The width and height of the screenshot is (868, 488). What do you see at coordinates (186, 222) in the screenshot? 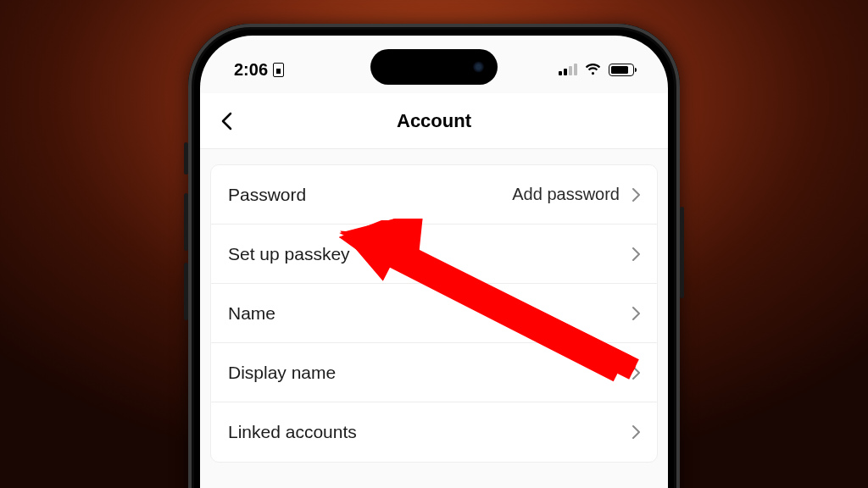
I see `phone-volume-up` at bounding box center [186, 222].